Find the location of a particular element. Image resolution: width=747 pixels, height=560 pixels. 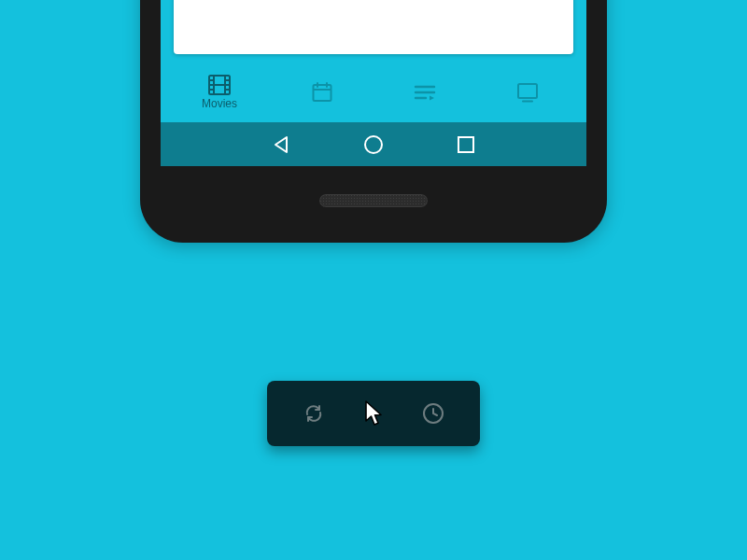

floating-toolbar is located at coordinates (374, 413).